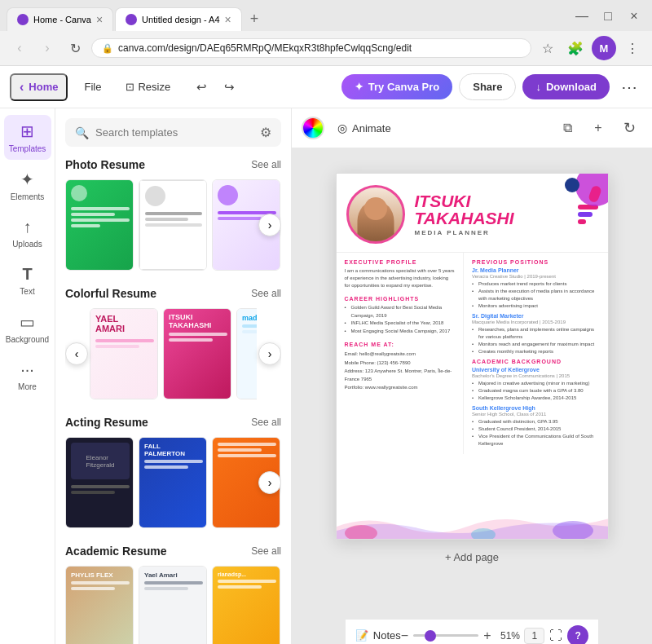  I want to click on reach-email: Email: hello@reallygreatsite.com, so click(400, 354).